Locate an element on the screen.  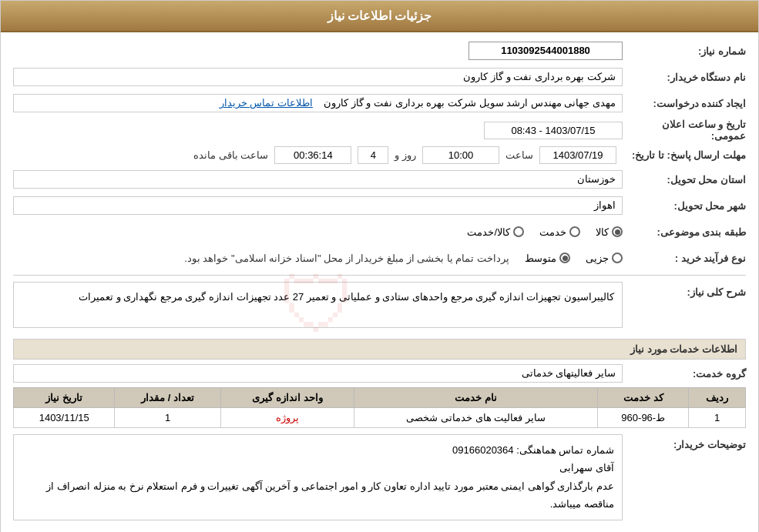
col-name: نام خدمت is located at coordinates (476, 398).